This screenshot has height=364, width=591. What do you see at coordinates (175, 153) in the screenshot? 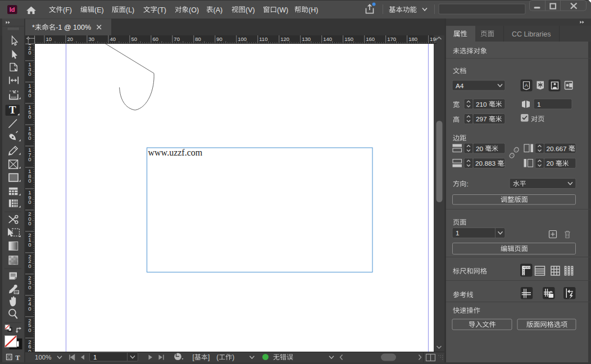
I see `svg-text: www.uzzf.com` at bounding box center [175, 153].